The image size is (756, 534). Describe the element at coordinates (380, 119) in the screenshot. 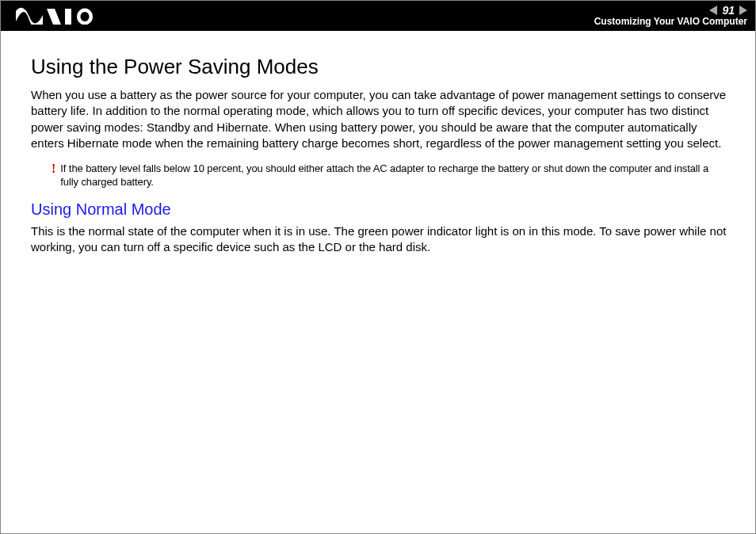

I see `intro-paragraph: When you use a battery as the power sour…` at that location.